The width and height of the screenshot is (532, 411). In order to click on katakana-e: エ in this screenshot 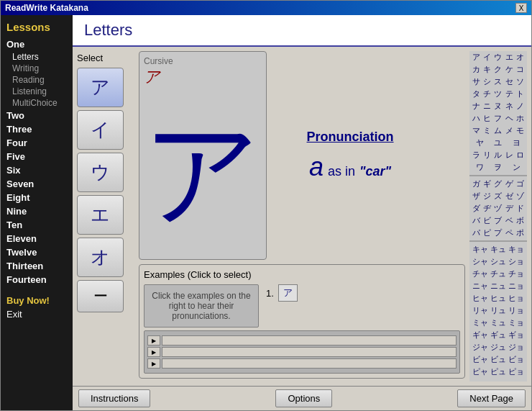, I will do `click(509, 58)`.